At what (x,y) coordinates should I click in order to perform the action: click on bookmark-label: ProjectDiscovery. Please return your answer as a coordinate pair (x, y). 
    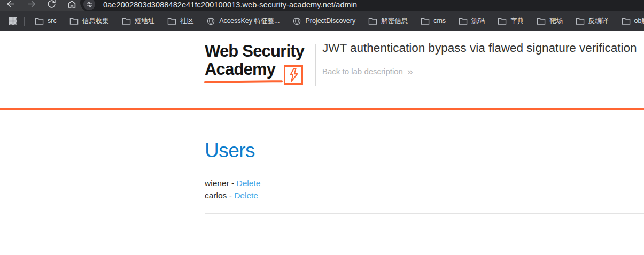
    Looking at the image, I should click on (330, 21).